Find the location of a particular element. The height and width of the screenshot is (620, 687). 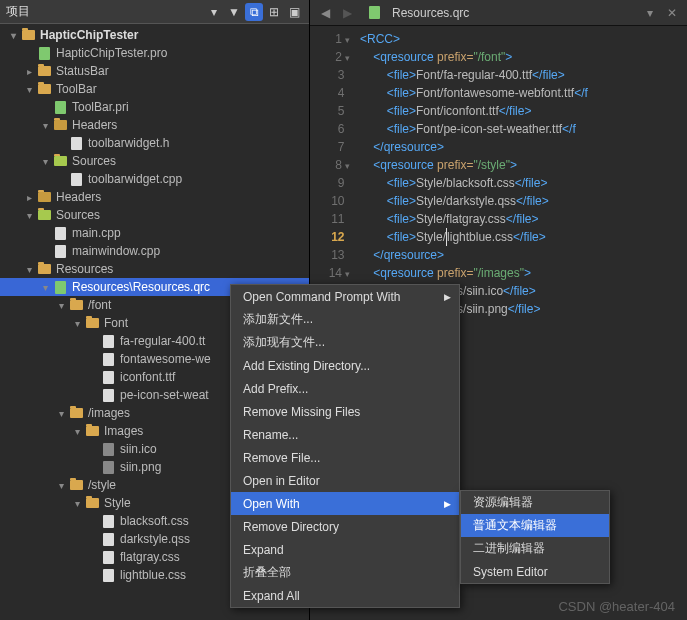

code-line-9: <file>Style/blacksoft.css</file> is located at coordinates (524, 183).